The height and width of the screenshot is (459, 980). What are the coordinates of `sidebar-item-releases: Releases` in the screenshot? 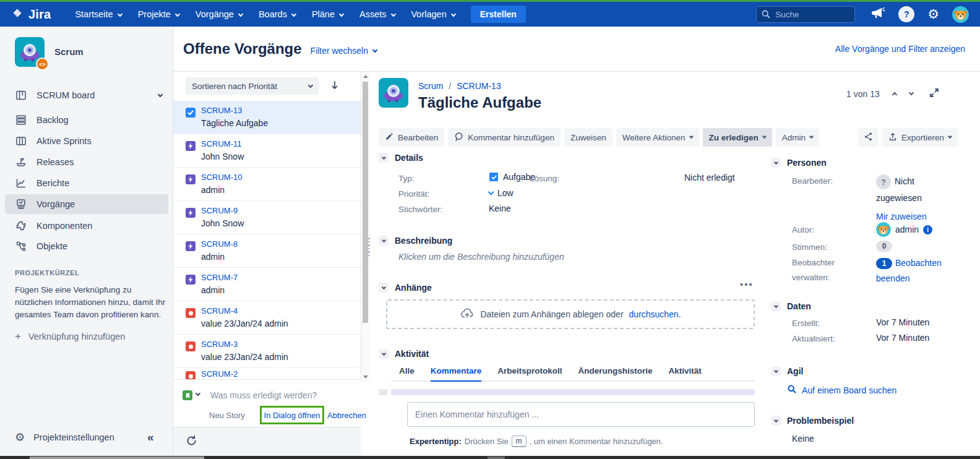 It's located at (87, 162).